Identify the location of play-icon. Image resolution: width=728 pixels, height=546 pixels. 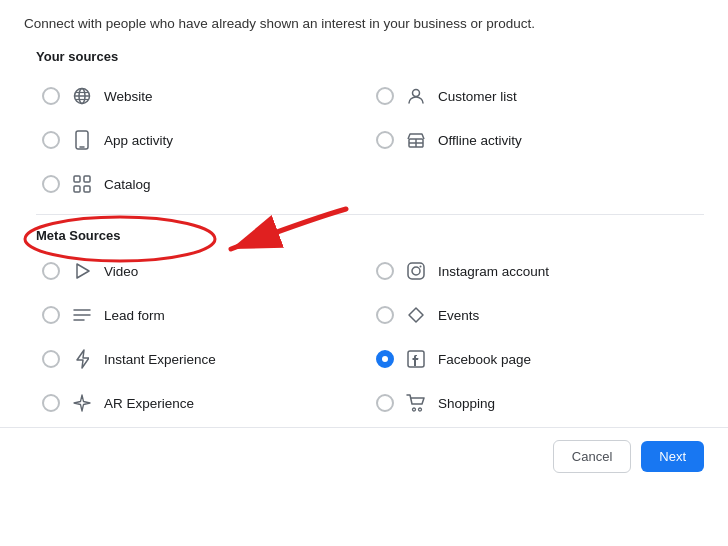
(82, 271).